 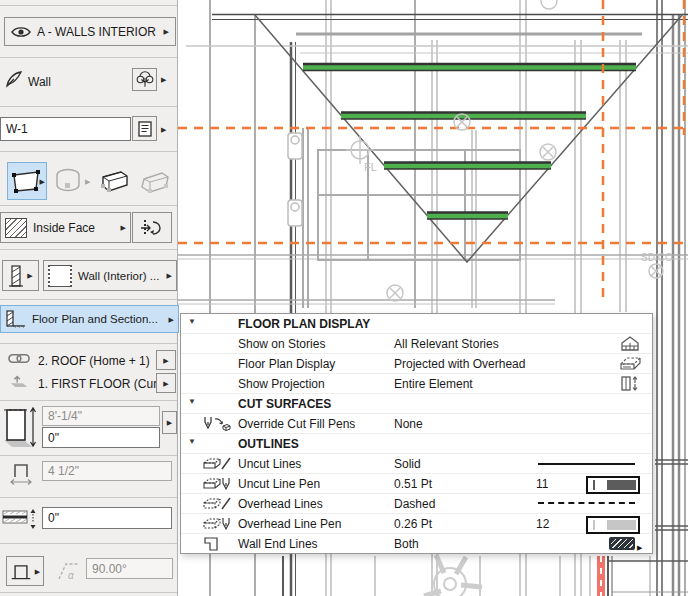 What do you see at coordinates (130, 568) in the screenshot?
I see `wall-angle-field` at bounding box center [130, 568].